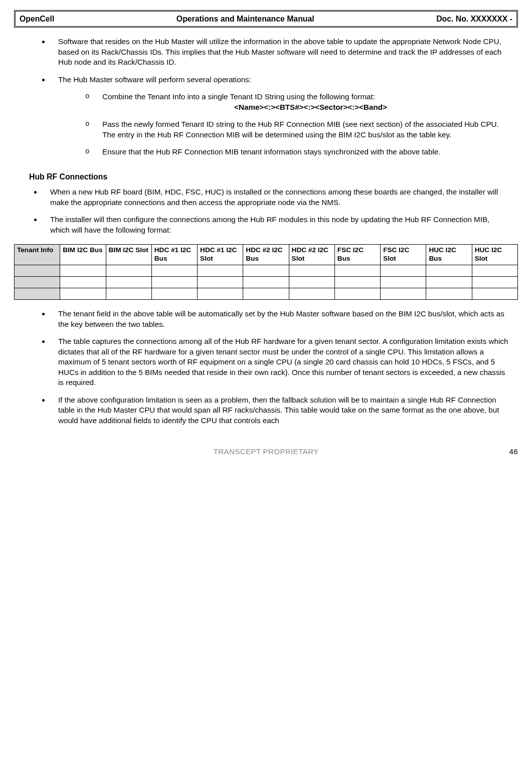 The width and height of the screenshot is (532, 757). What do you see at coordinates (246, 19) in the screenshot?
I see `header-center: Operations and Maintenance Manual` at bounding box center [246, 19].